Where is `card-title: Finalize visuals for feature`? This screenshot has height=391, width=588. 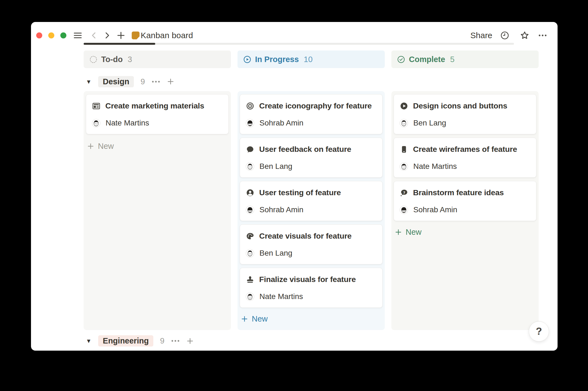
card-title: Finalize visuals for feature is located at coordinates (307, 280).